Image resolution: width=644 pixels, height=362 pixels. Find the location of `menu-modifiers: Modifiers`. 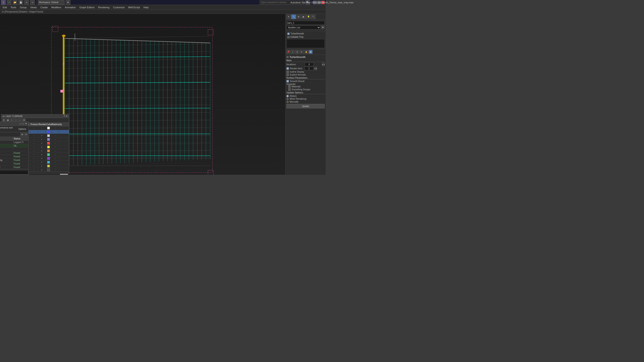

menu-modifiers: Modifiers is located at coordinates (56, 7).